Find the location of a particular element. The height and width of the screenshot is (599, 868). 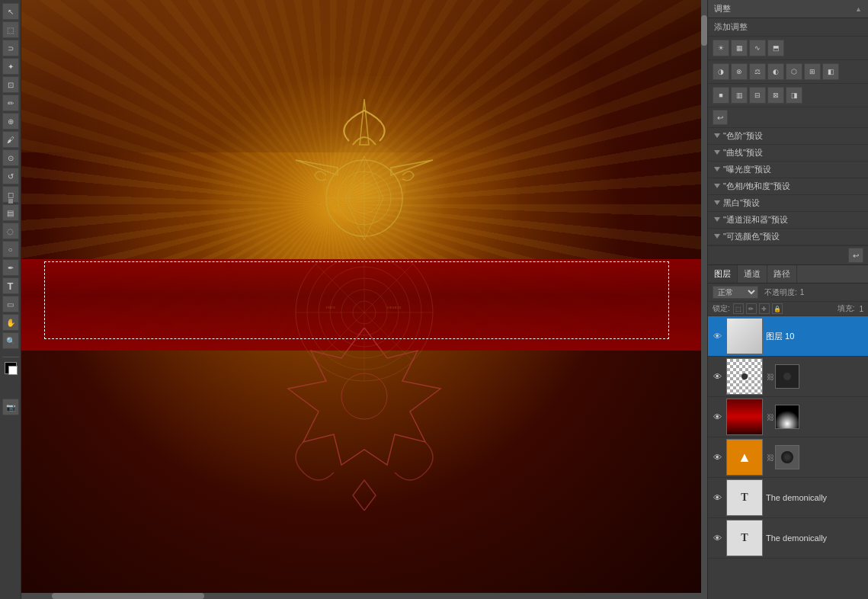

channel-mixer-arrow is located at coordinates (717, 220).